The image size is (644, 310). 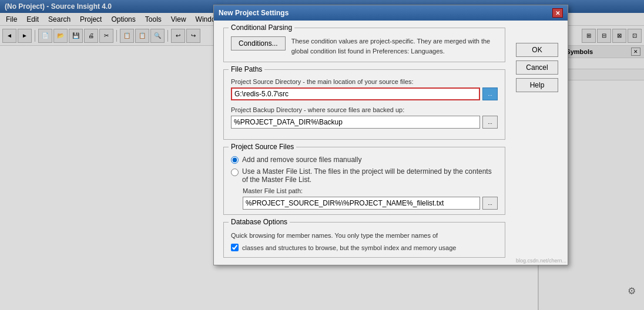 I want to click on conditions-button: Conditions..., so click(x=259, y=43).